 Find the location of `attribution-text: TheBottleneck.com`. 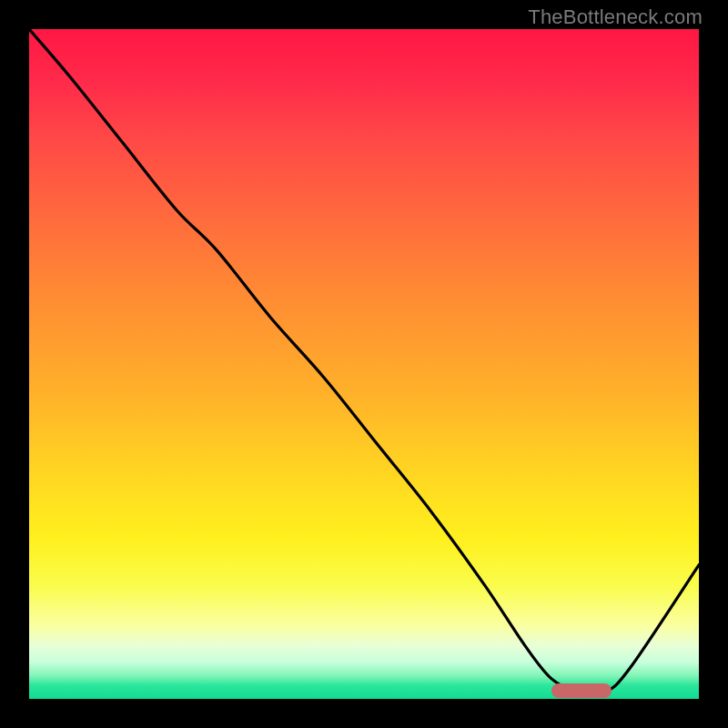

attribution-text: TheBottleneck.com is located at coordinates (615, 17).